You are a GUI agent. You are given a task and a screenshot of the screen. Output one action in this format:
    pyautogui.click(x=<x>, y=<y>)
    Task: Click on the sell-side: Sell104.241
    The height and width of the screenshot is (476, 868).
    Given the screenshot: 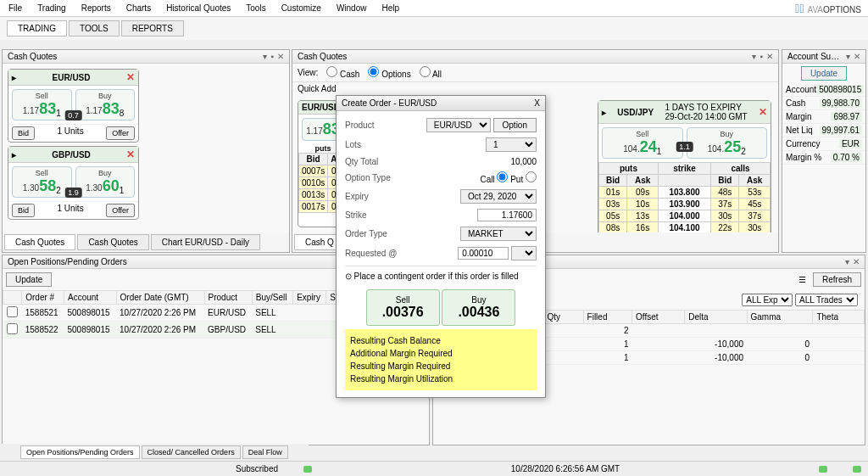 What is the action you would take?
    pyautogui.click(x=643, y=143)
    